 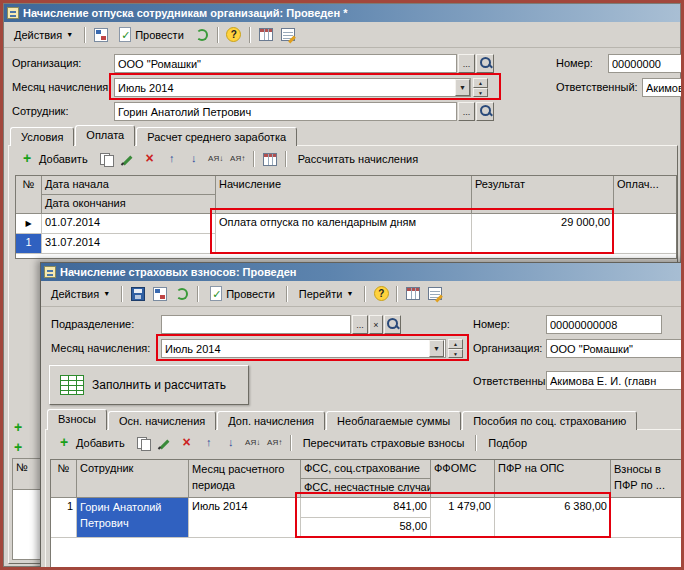 What do you see at coordinates (286, 112) in the screenshot?
I see `employee-input` at bounding box center [286, 112].